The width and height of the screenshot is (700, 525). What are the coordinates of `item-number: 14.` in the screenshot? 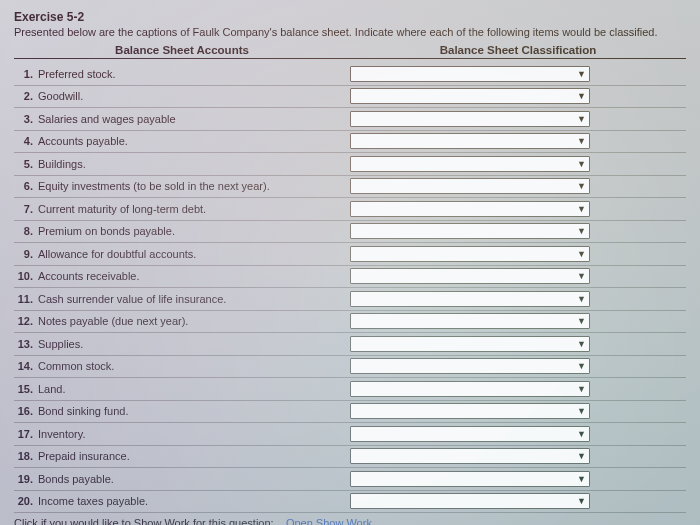 It's located at (25, 366).